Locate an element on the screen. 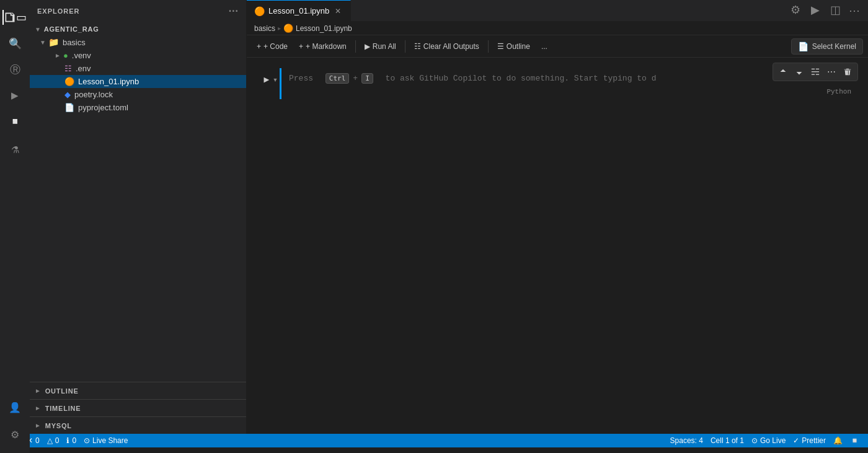 The height and width of the screenshot is (453, 868). live-share-icon: ⊙ is located at coordinates (87, 441).